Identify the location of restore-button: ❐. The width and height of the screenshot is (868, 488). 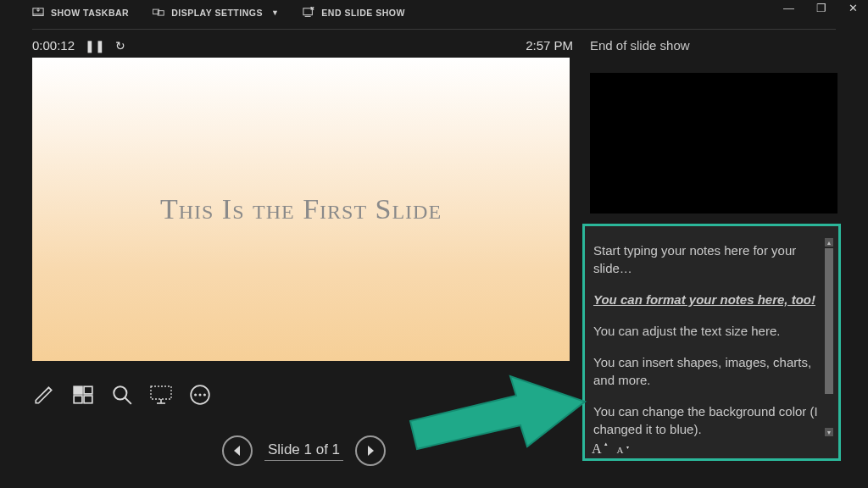
(821, 8).